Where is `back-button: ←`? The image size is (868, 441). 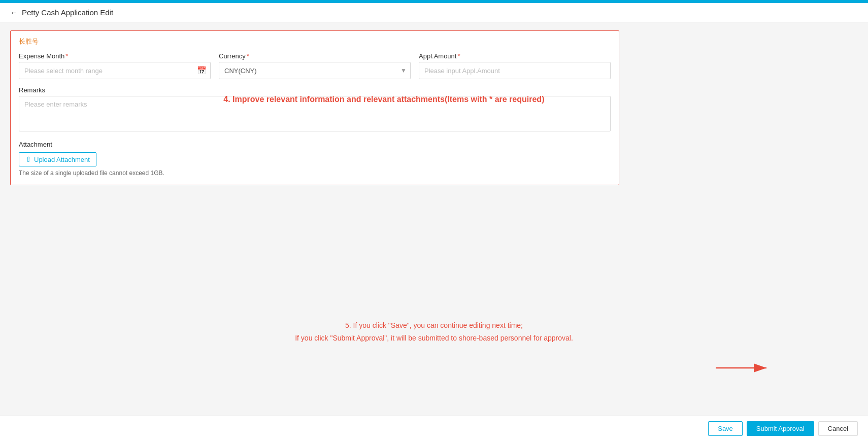 back-button: ← is located at coordinates (14, 12).